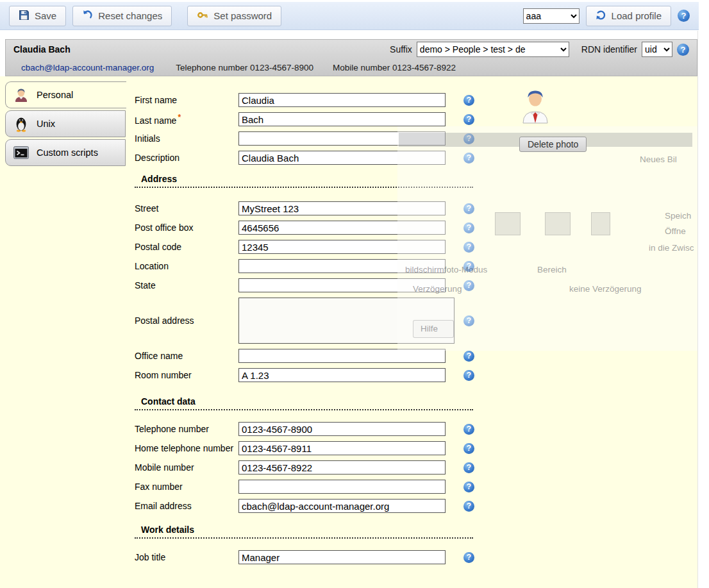 The width and height of the screenshot is (709, 588). What do you see at coordinates (187, 285) in the screenshot?
I see `state-label: State` at bounding box center [187, 285].